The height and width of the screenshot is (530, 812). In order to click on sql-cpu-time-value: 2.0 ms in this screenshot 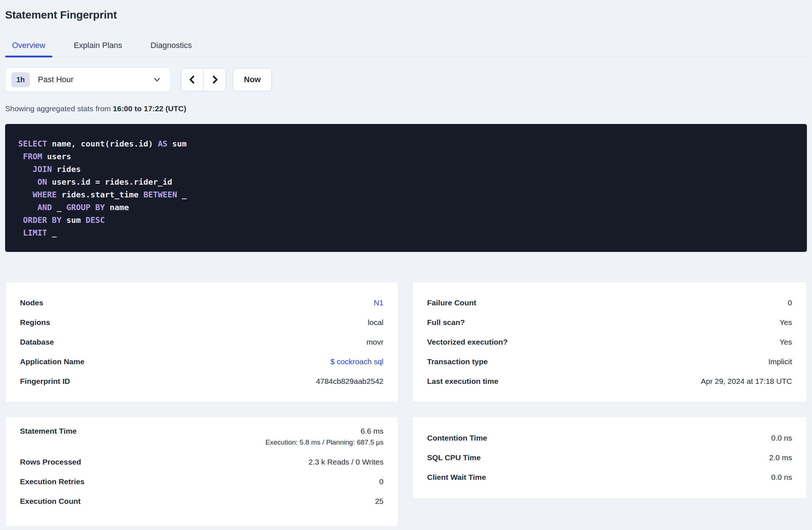, I will do `click(781, 458)`.